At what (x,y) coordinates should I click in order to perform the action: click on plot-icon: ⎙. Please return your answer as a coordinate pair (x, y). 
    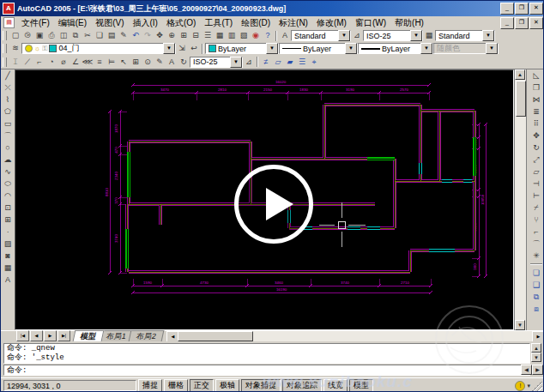
    Looking at the image, I should click on (51, 36).